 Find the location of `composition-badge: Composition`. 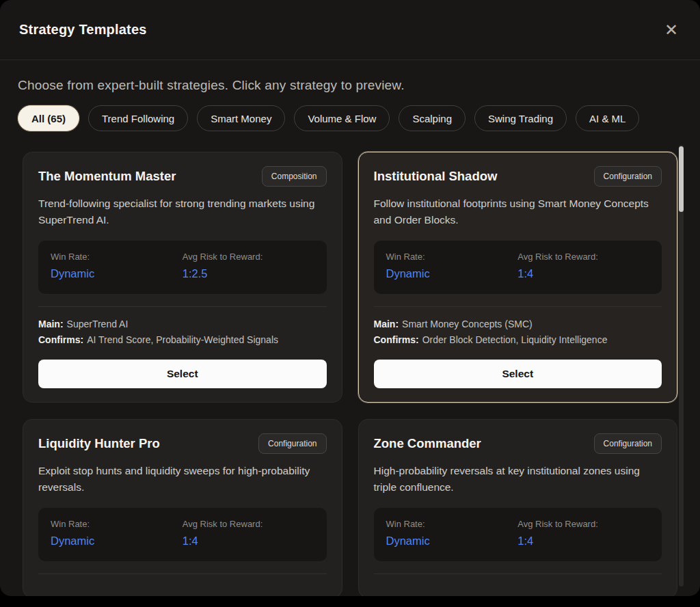

composition-badge: Composition is located at coordinates (294, 176).